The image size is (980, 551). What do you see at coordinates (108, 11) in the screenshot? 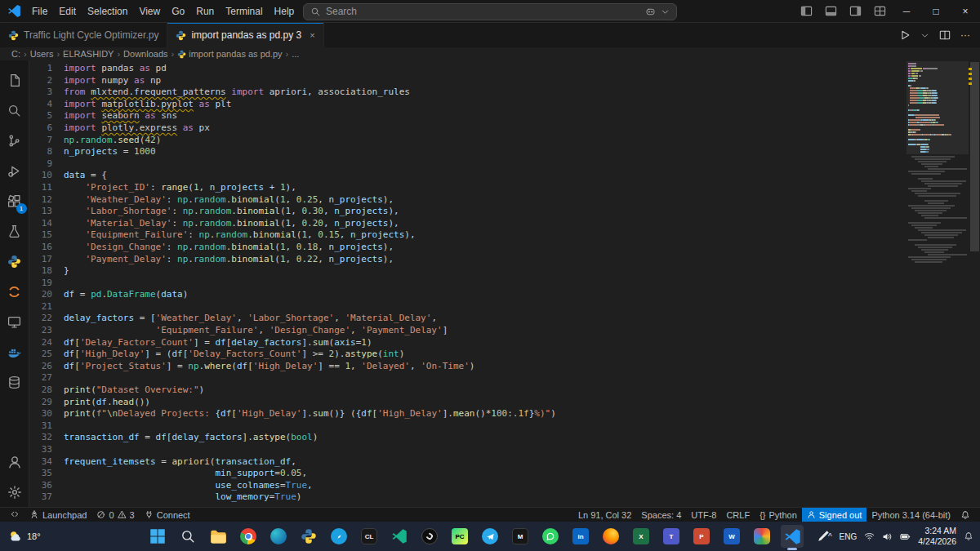
I see `menu-selection: Selection` at bounding box center [108, 11].